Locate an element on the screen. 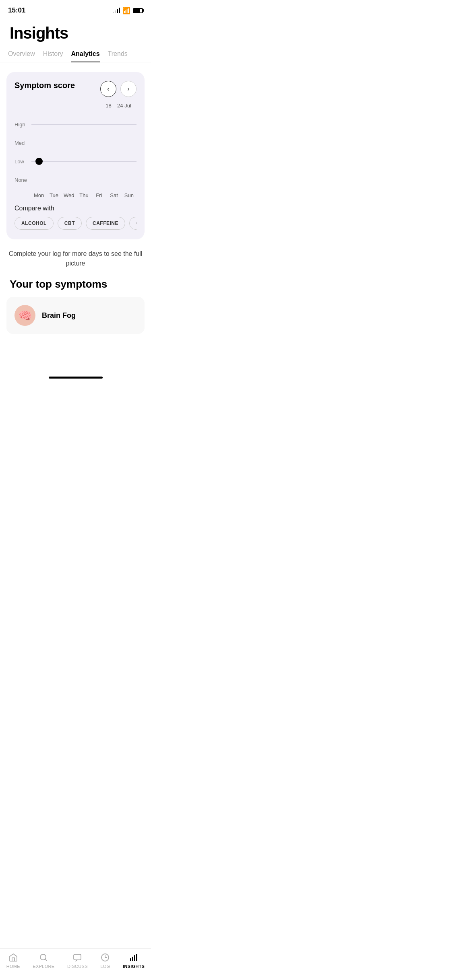 Image resolution: width=453 pixels, height=980 pixels. compare-chips: ALCOHOL CBT CAFFEINE COLD COMMUTING is located at coordinates (76, 224).